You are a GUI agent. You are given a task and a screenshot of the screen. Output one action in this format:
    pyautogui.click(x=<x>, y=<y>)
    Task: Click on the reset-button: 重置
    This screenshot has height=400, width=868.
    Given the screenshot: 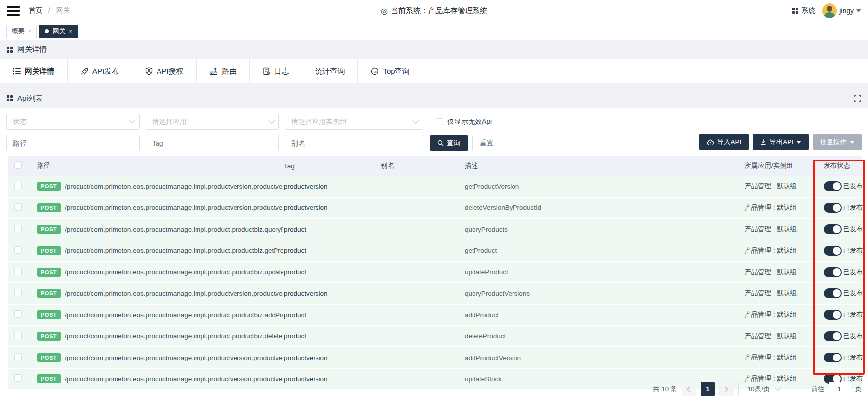 What is the action you would take?
    pyautogui.click(x=487, y=143)
    